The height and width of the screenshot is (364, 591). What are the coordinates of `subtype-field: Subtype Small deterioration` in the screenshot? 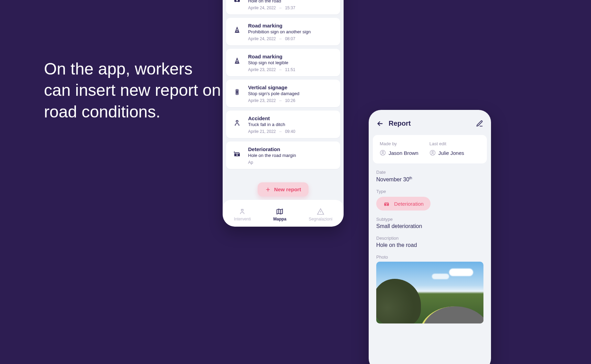 It's located at (430, 223).